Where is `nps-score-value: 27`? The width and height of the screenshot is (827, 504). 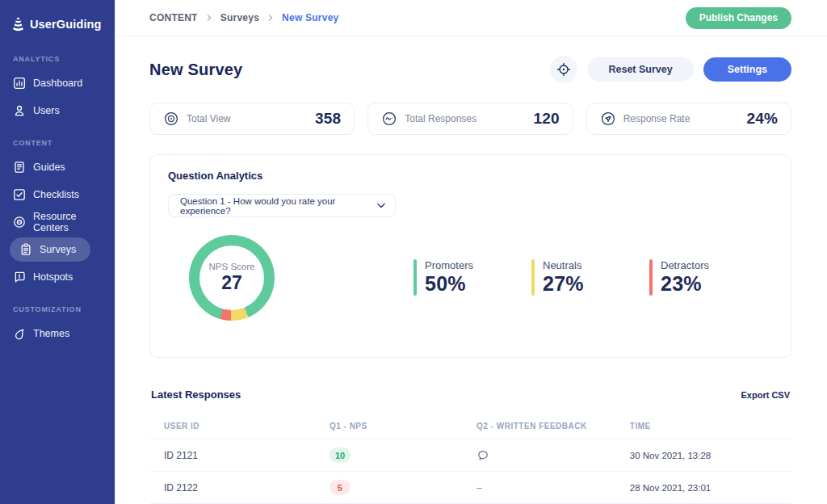 nps-score-value: 27 is located at coordinates (232, 283).